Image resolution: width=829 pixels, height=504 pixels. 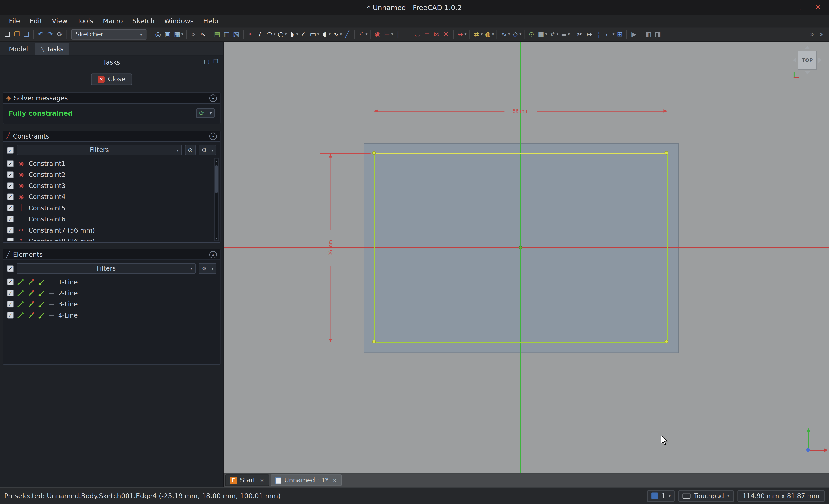 I want to click on mdi-tab-start: FStart✕, so click(x=247, y=480).